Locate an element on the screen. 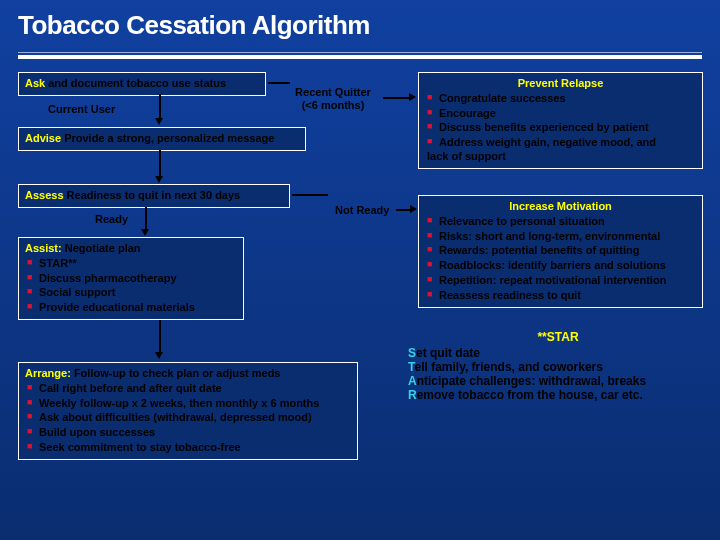 This screenshot has height=540, width=720. advise-box: Advise Provide a strong, personalized me… is located at coordinates (162, 139).